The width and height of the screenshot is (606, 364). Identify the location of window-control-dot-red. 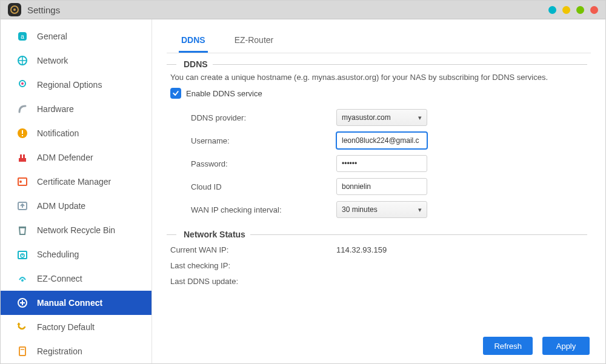
(594, 10).